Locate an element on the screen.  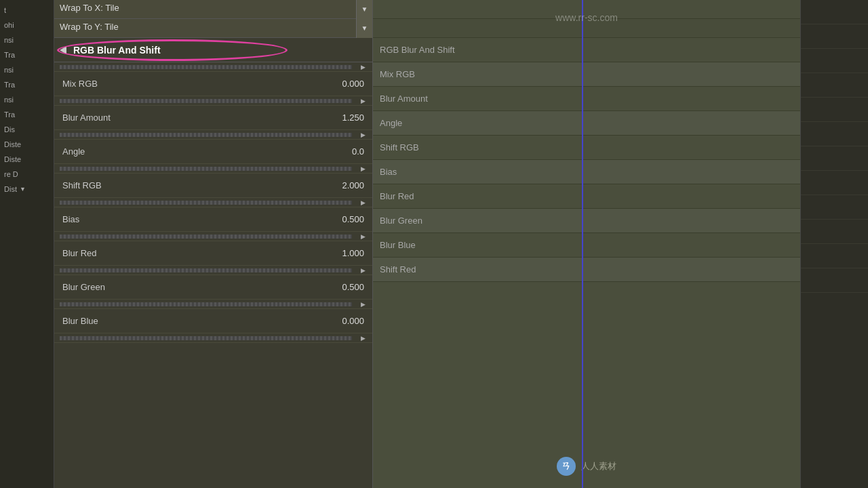
blur-red-slider-track is located at coordinates (206, 237).